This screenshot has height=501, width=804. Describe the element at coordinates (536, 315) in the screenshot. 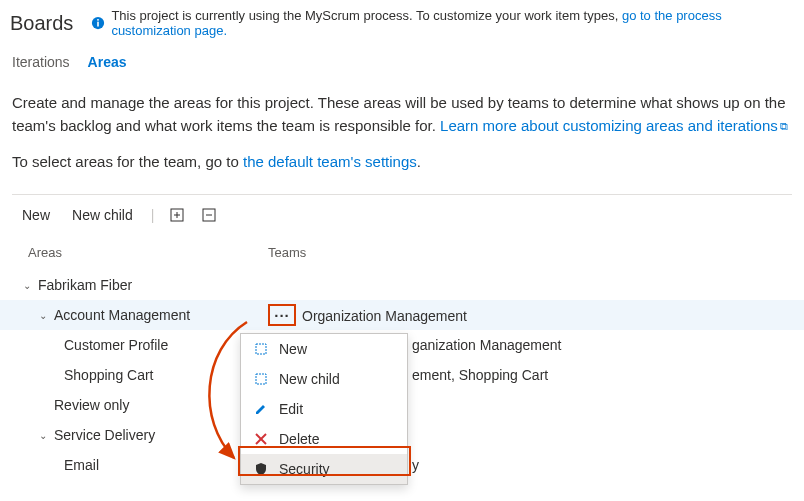

I see `teams-cell: ···Organization Management` at that location.